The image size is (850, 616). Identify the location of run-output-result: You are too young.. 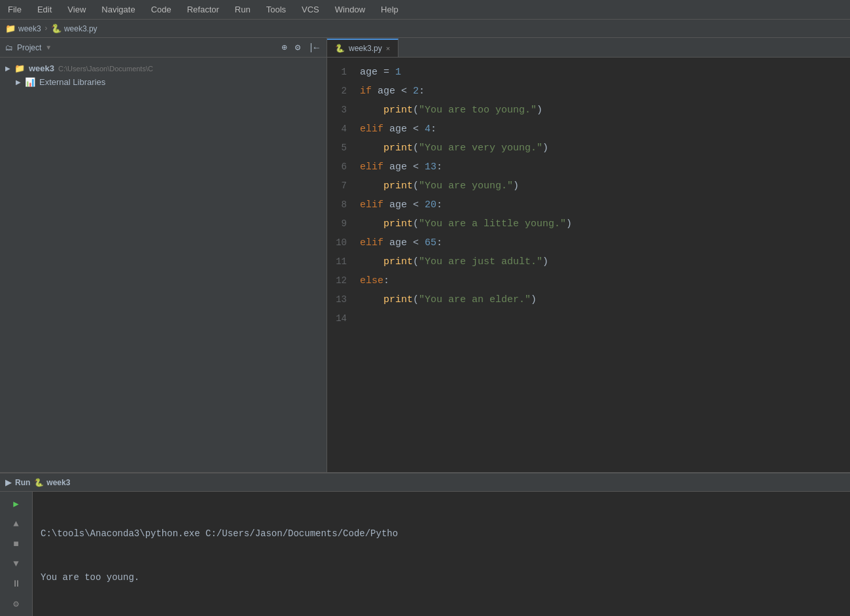
(441, 577).